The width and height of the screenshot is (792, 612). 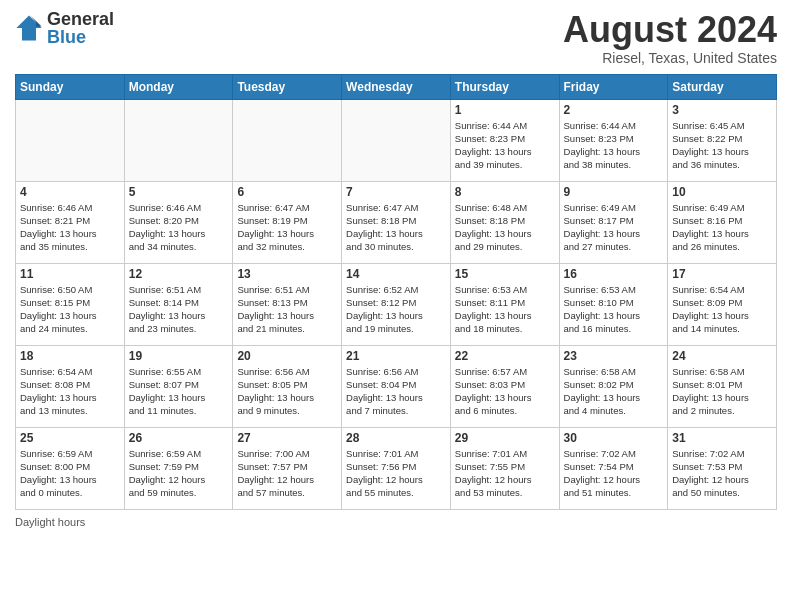 I want to click on calendar-cell: 14Sunrise: 6:52 AM Sunset: 8:12 PM Dayli…, so click(x=396, y=304).